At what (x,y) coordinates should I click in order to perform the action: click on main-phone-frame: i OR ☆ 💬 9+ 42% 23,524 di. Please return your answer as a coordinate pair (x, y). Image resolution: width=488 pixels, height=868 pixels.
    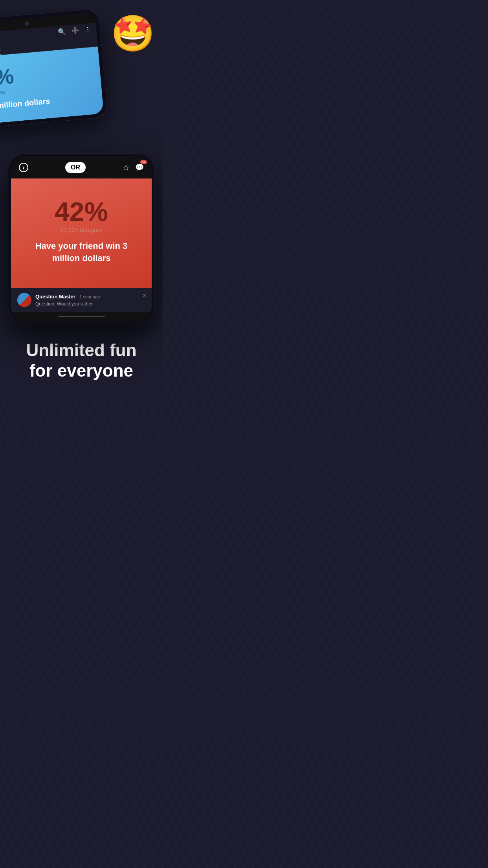
    Looking at the image, I should click on (81, 239).